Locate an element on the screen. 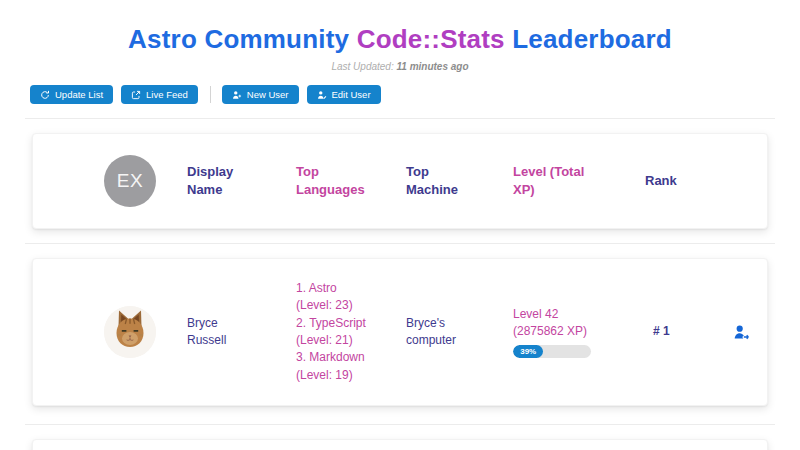  divider-row is located at coordinates (400, 424).